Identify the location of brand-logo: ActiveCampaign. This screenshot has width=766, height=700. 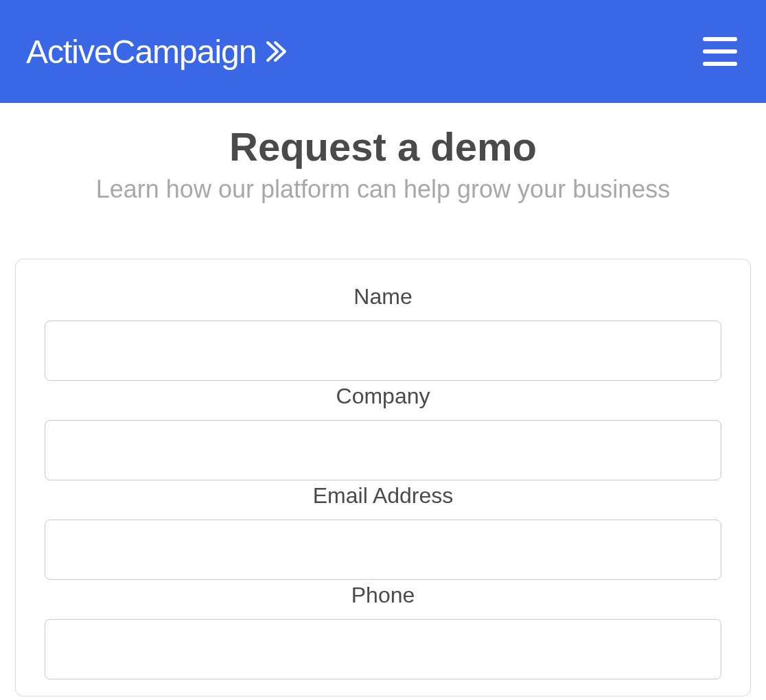
(157, 52).